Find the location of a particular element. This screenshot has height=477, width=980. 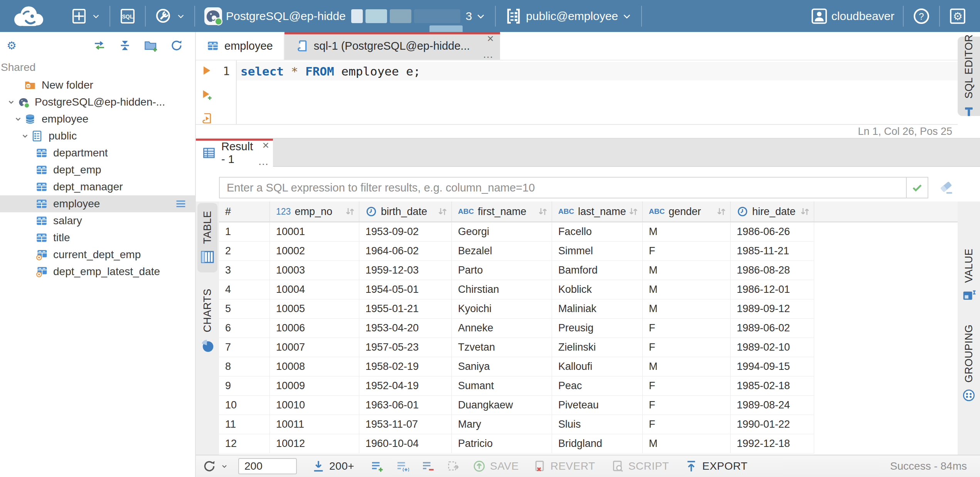

schema-selector: public@employee is located at coordinates (568, 16).